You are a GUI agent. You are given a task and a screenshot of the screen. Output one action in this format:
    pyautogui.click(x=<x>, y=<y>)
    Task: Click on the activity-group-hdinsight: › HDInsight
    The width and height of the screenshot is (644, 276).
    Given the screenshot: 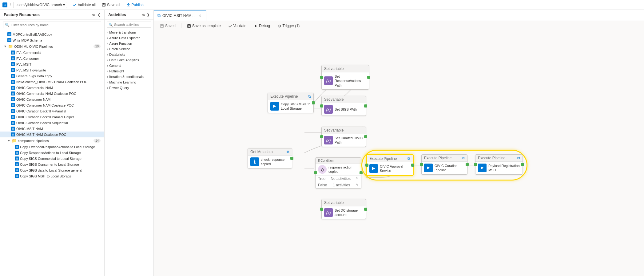 What is the action you would take?
    pyautogui.click(x=129, y=71)
    